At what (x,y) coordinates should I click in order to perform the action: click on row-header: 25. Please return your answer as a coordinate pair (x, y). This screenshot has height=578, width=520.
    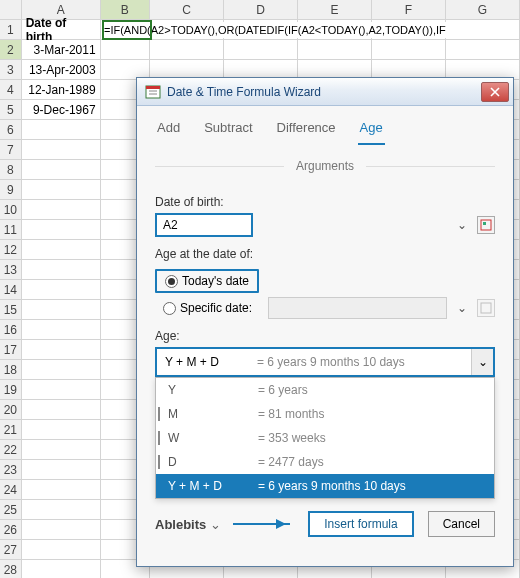
    Looking at the image, I should click on (11, 510).